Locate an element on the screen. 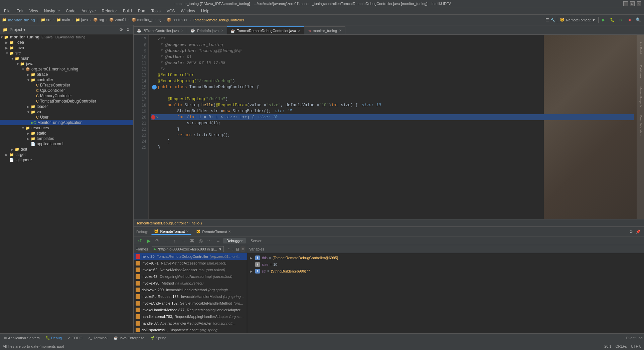 This screenshot has height=350, width=644. event-log-btn: Event Log is located at coordinates (634, 338).